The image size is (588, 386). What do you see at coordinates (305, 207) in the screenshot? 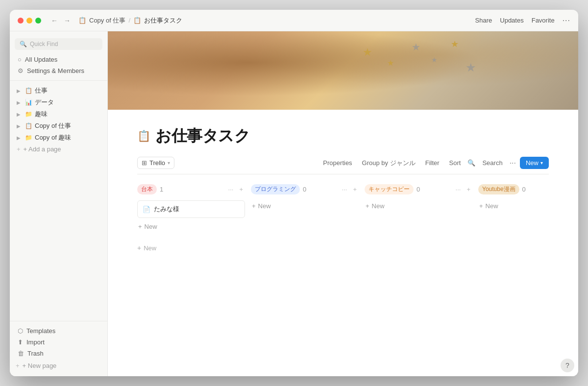
I see `board-column-programming: プログラミング 0 ··· + + New` at bounding box center [305, 207].